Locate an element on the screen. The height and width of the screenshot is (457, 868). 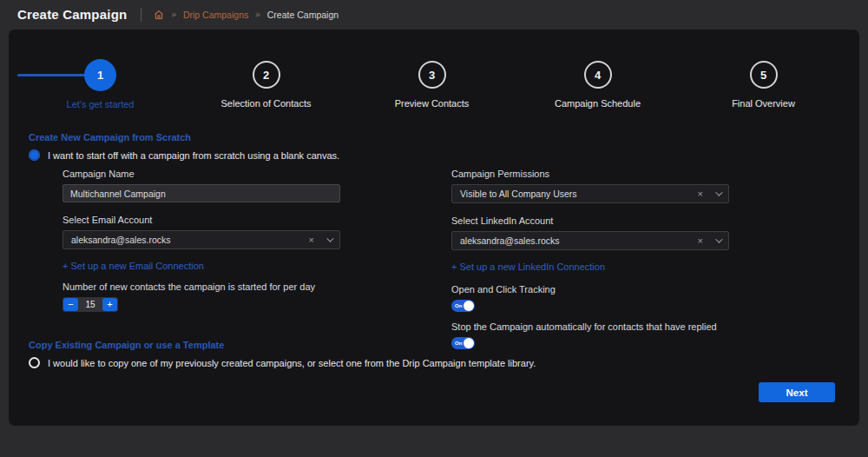
step-2-label: Selection of Contacts is located at coordinates (266, 103).